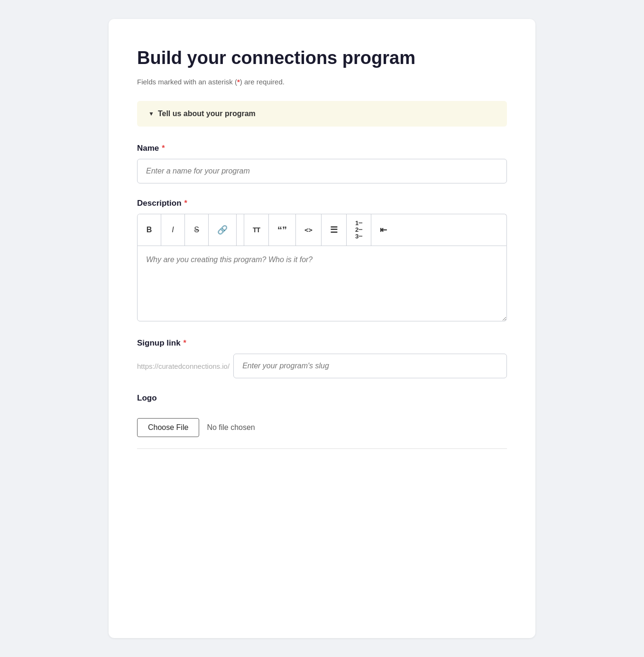 This screenshot has width=644, height=657. I want to click on strikethrough-button: S, so click(197, 230).